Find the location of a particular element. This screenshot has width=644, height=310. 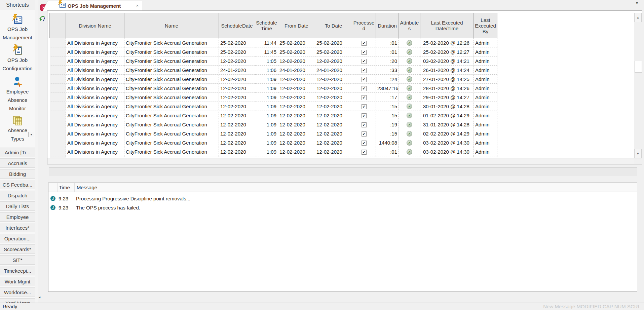

scroll-left-icon: ◄ is located at coordinates (40, 297).